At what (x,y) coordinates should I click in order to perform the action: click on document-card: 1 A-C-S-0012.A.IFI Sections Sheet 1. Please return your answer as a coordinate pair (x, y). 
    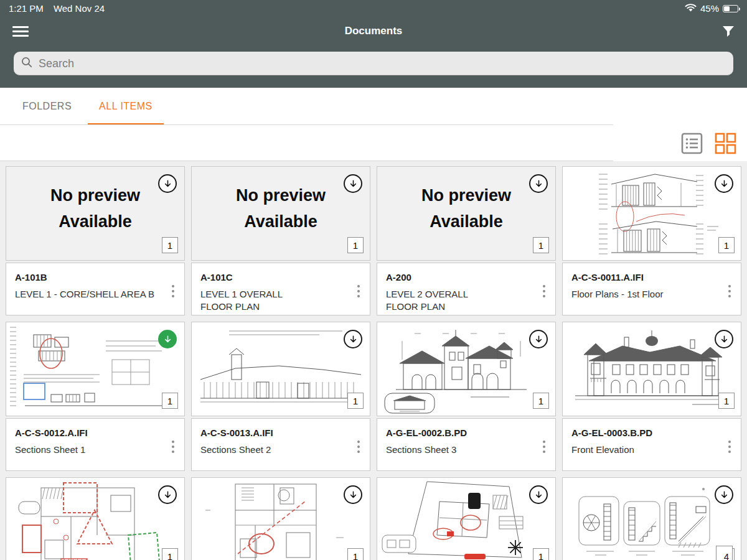
    Looking at the image, I should click on (95, 396).